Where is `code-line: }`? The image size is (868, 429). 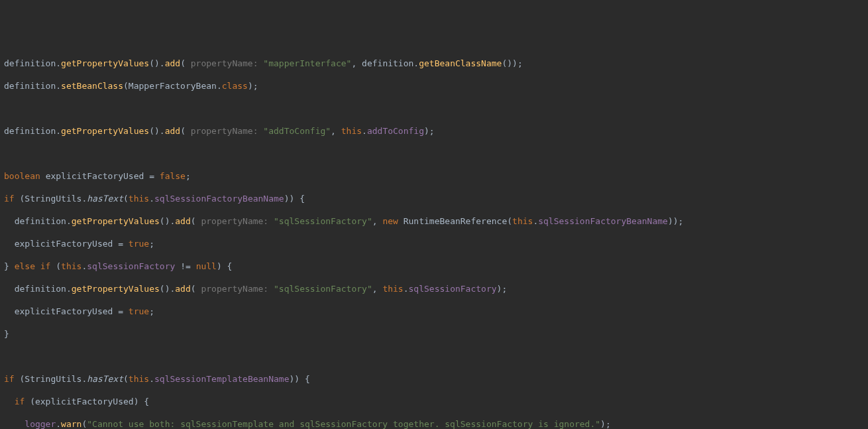
code-line: } is located at coordinates (434, 334).